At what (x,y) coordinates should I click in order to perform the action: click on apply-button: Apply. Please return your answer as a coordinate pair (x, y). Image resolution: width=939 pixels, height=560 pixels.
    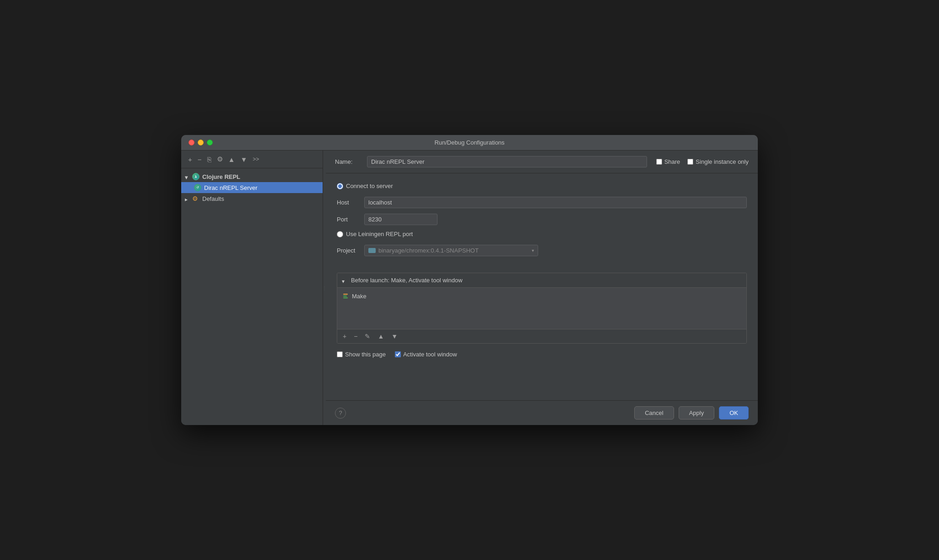
    Looking at the image, I should click on (696, 413).